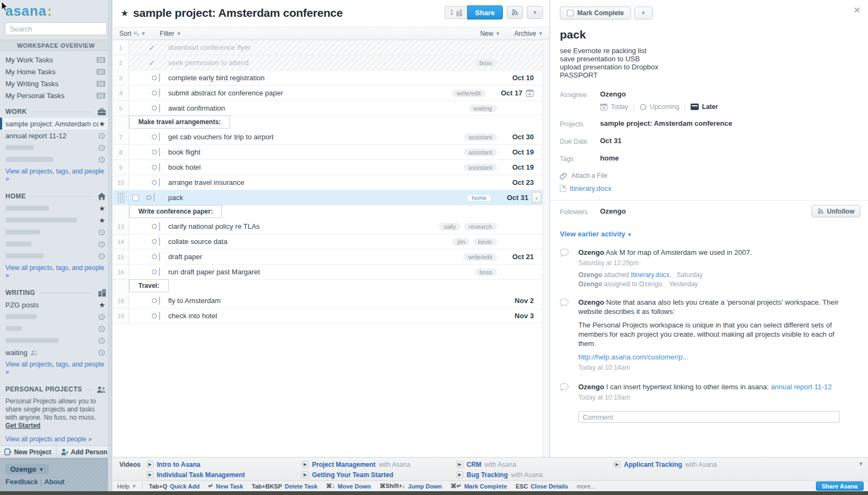 This screenshot has width=868, height=495. Describe the element at coordinates (56, 271) in the screenshot. I see `home-view-all-link: View all projects, tags, and people »` at that location.